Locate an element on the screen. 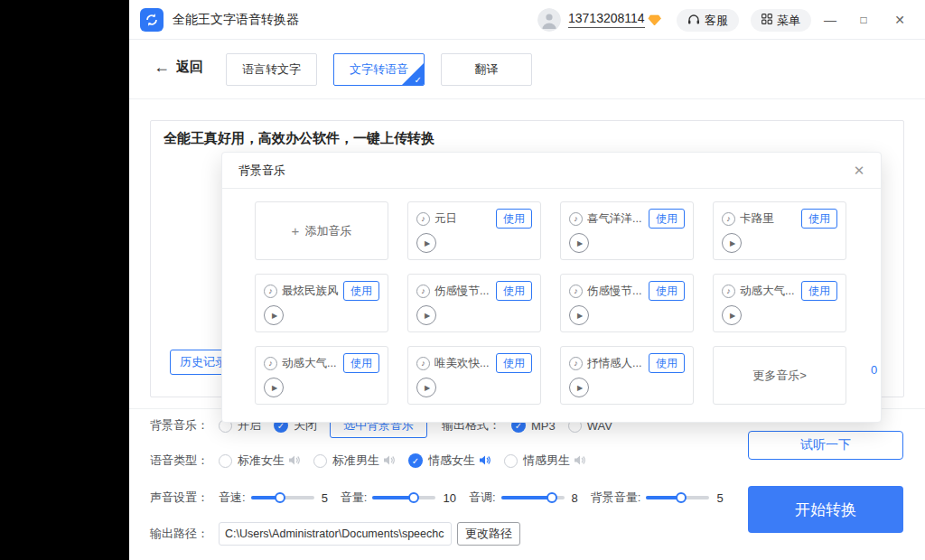 This screenshot has width=925, height=560. music-name: 动感大气... is located at coordinates (313, 363).